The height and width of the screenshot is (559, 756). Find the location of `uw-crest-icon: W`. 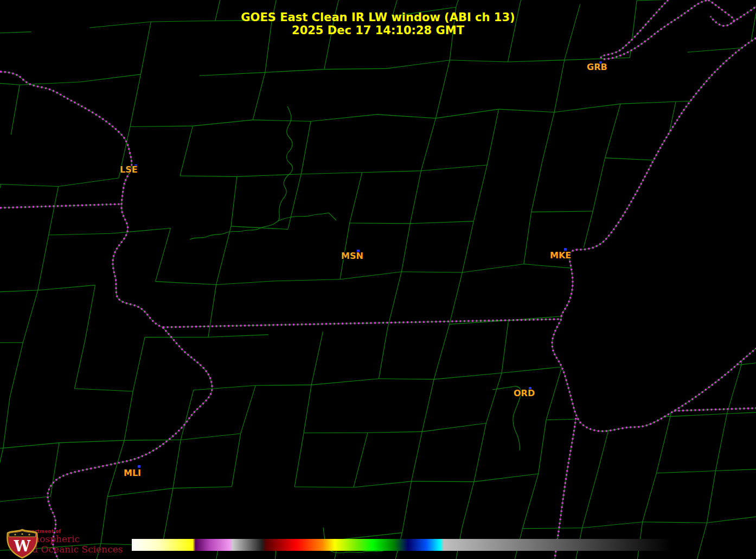

uw-crest-icon: W is located at coordinates (22, 544).